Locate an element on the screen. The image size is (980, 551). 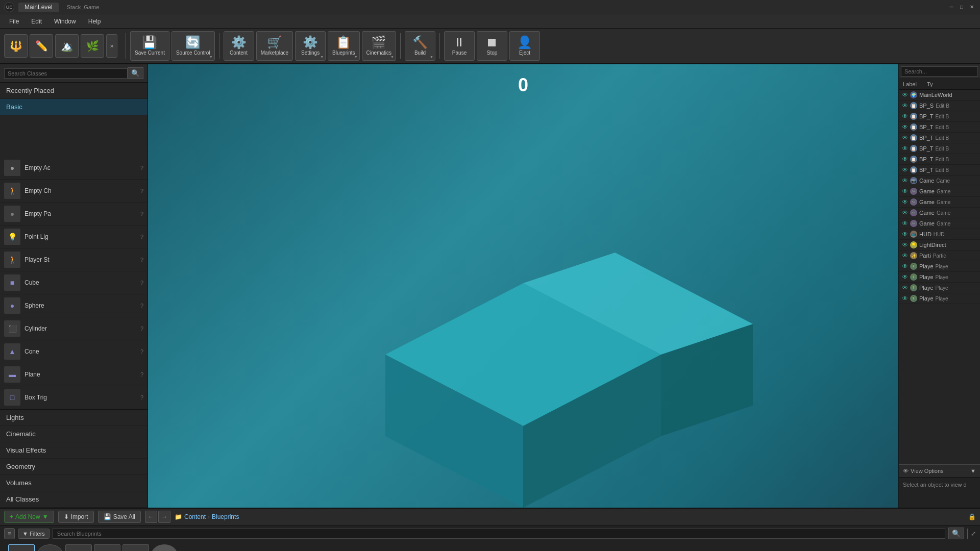
world-item: 👁 ✨ Parti Partic is located at coordinates (939, 256).